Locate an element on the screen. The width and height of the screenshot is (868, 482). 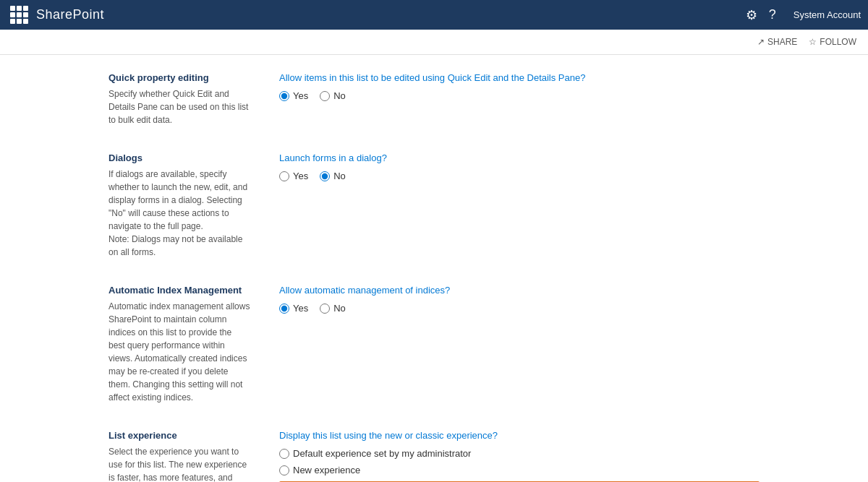
section-heading-dialogs: Dialogs is located at coordinates (179, 158).